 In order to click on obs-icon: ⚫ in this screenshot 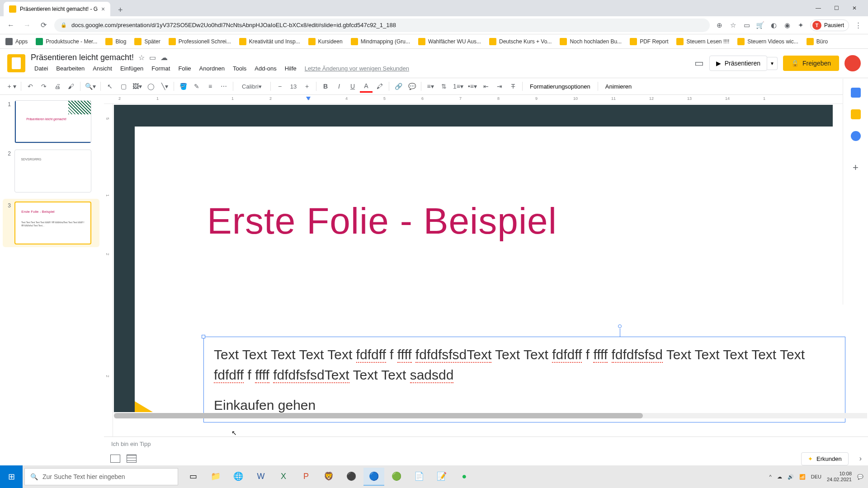, I will do `click(351, 477)`.